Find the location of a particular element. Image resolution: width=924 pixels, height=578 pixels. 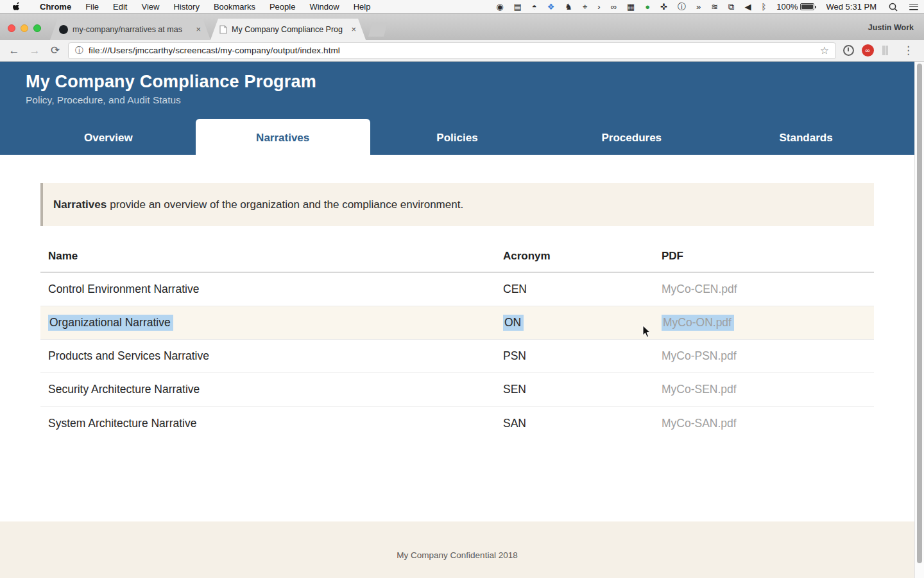

mouse-cursor is located at coordinates (647, 332).